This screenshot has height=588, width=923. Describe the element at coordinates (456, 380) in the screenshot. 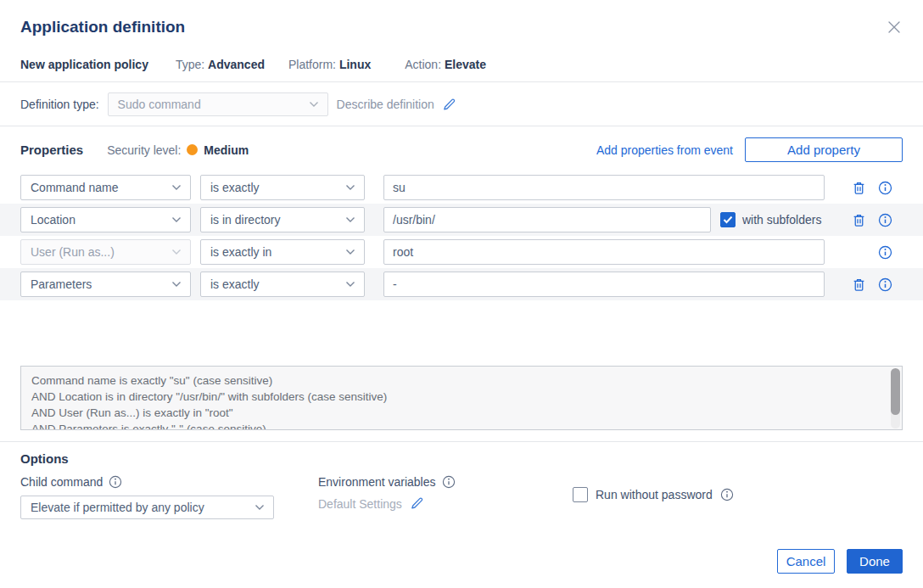

I see `summary-line: Command name is exactly "su" (case sensi…` at that location.